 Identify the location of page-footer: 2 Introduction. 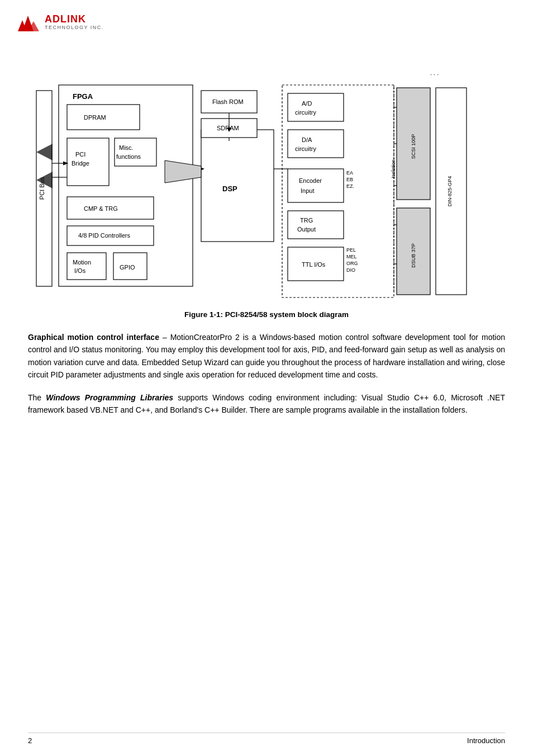
(266, 739).